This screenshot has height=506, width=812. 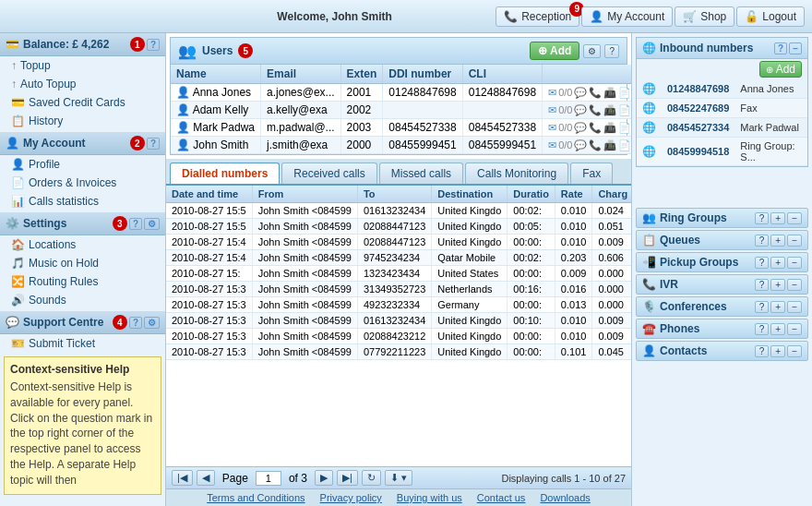 What do you see at coordinates (153, 144) in the screenshot?
I see `account-help-btn: ?` at bounding box center [153, 144].